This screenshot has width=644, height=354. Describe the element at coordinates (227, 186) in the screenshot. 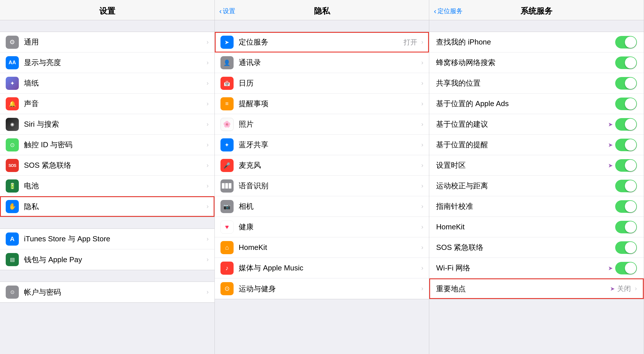

I see `speech-icon: ▊▊▊` at that location.